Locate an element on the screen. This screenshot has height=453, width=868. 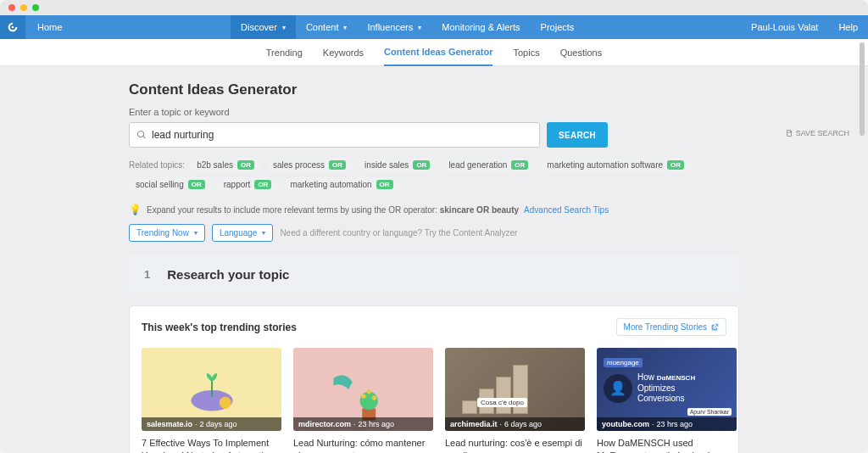
search-icon is located at coordinates (142, 135).